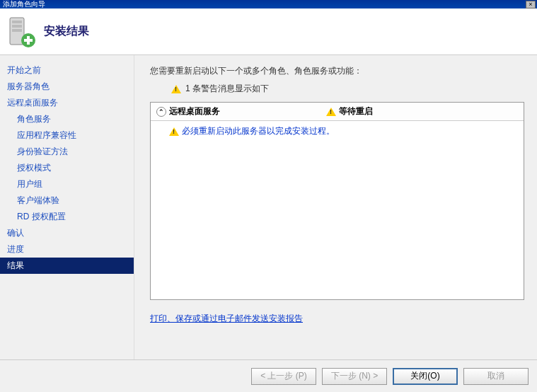 This screenshot has width=537, height=392. I want to click on footer: < 上一步 (P) 下一步 (N) > 关闭(O) 取消, so click(269, 376).